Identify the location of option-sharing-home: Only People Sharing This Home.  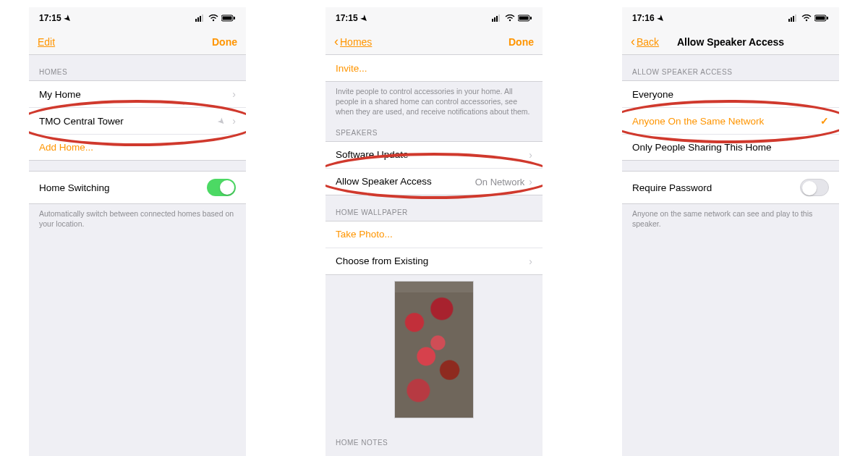
(731, 147).